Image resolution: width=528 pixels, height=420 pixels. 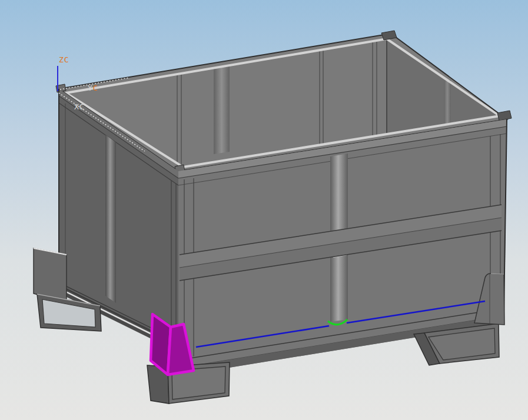 What do you see at coordinates (339, 288) in the screenshot?
I see `front-cylinder-lower` at bounding box center [339, 288].